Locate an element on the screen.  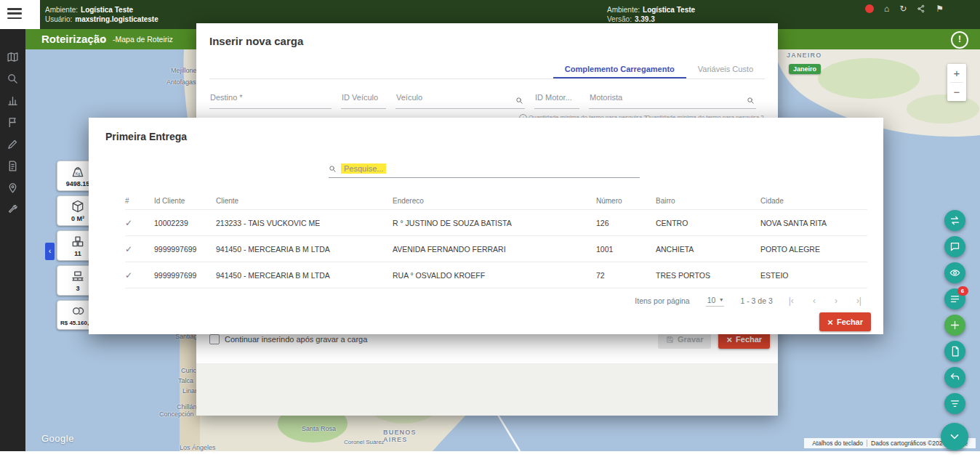
flag-icon: ⚑ is located at coordinates (939, 9).